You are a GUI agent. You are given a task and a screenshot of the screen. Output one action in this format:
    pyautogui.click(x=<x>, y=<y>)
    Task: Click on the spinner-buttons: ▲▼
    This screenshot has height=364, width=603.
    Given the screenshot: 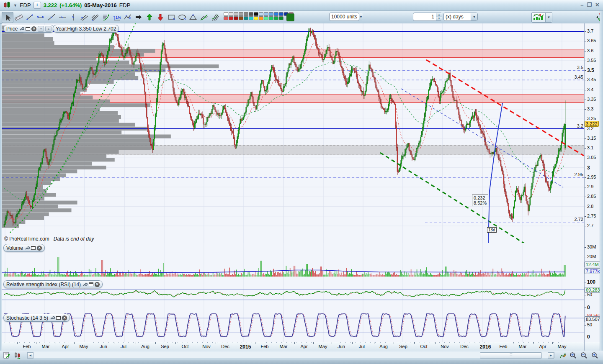 What is the action you would take?
    pyautogui.click(x=439, y=17)
    